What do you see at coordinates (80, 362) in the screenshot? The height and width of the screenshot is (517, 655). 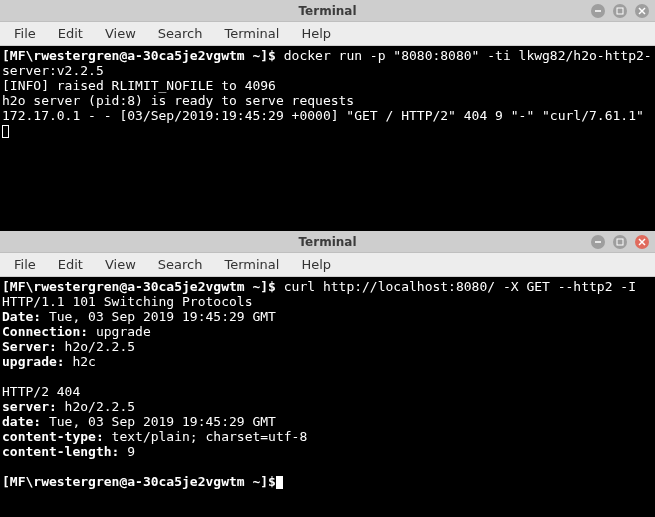 I see `header-val: h2c` at bounding box center [80, 362].